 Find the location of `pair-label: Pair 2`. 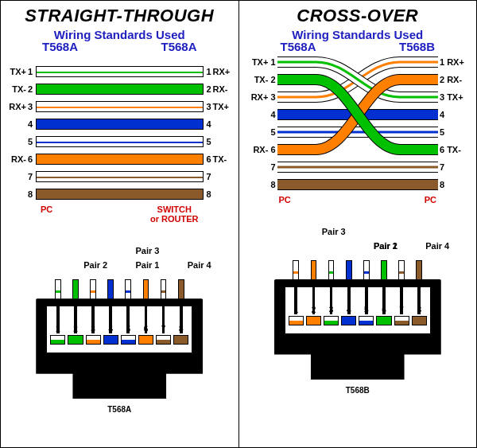

pair-label: Pair 2 is located at coordinates (95, 265).